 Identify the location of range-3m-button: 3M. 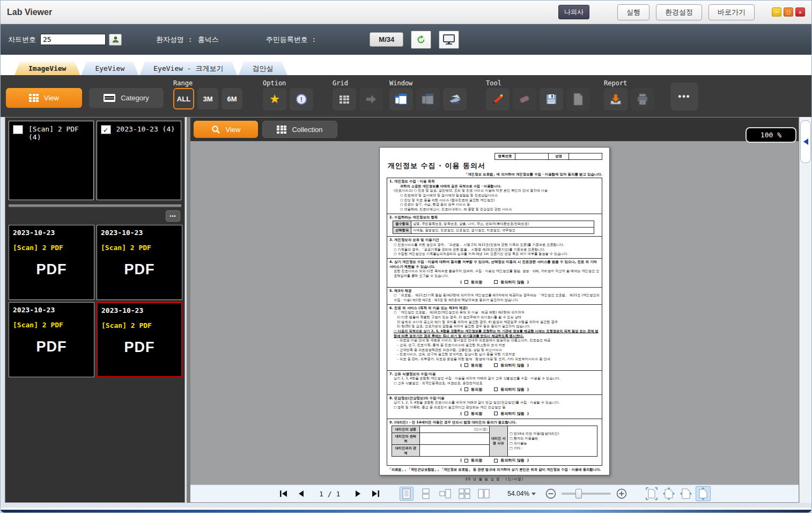
(208, 99).